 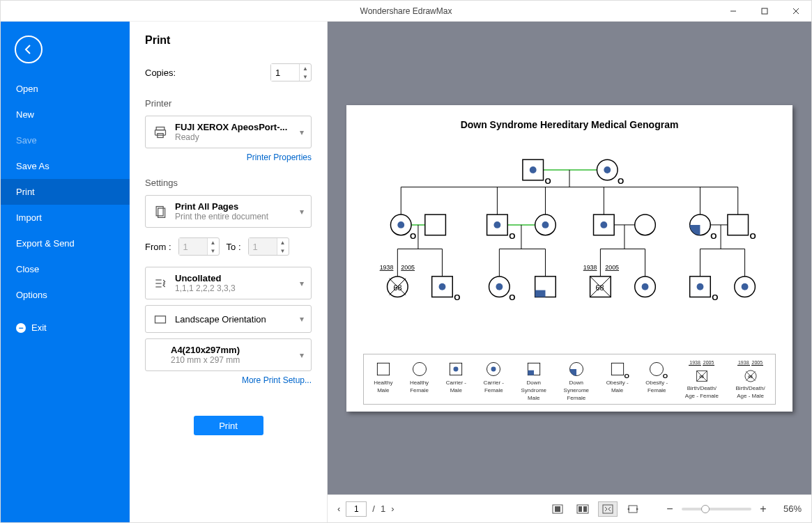 I want to click on page-total: 1, so click(x=383, y=508).